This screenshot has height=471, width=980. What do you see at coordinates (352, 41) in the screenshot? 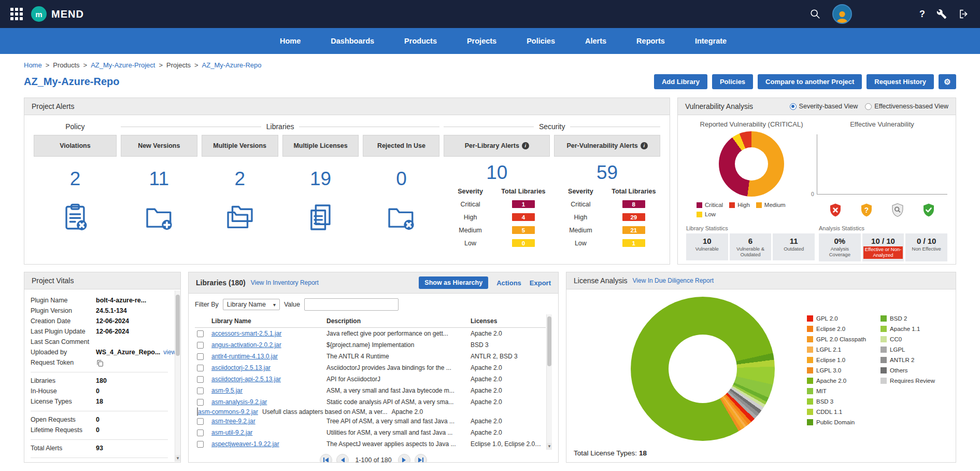
I see `nav-dashboards: Dashboards` at bounding box center [352, 41].